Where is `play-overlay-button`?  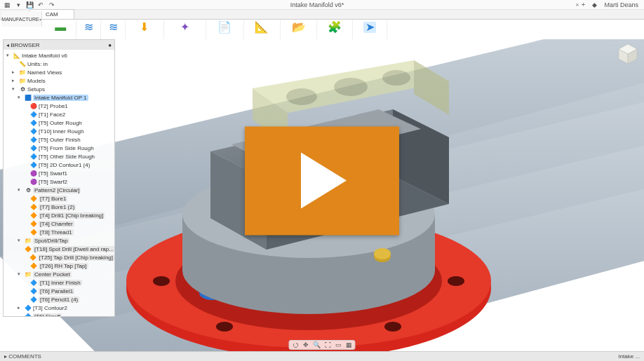
play-overlay-button is located at coordinates (322, 181).